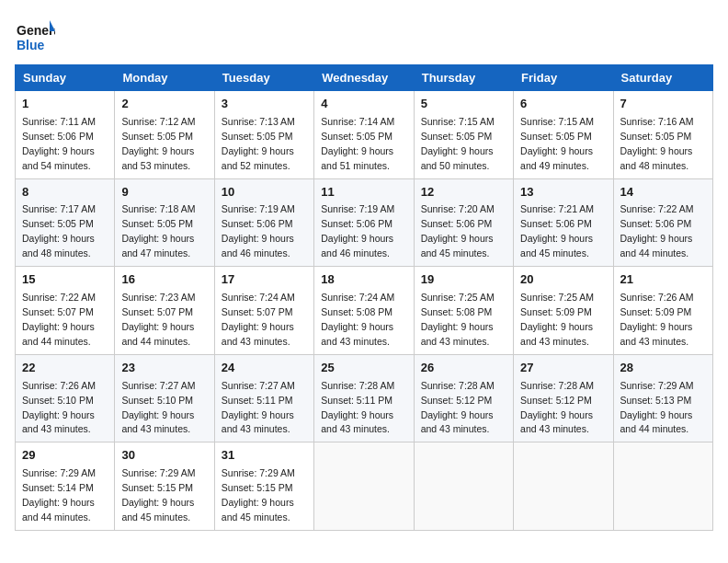 The image size is (728, 563). I want to click on day-number: 9, so click(164, 193).